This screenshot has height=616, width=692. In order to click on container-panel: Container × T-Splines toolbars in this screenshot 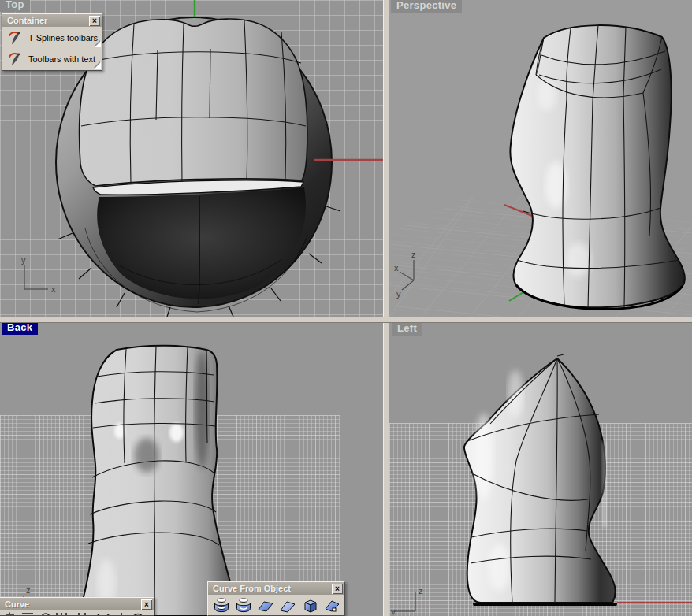, I will do `click(52, 43)`.